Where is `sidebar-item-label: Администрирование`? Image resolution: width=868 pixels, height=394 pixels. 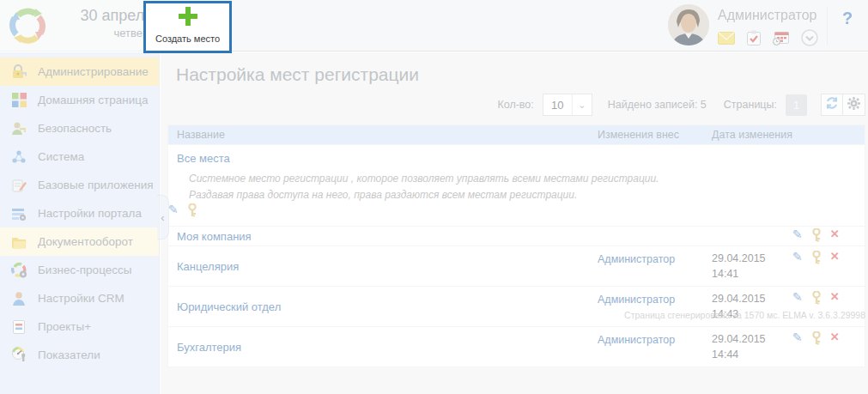 sidebar-item-label: Администрирование is located at coordinates (93, 72).